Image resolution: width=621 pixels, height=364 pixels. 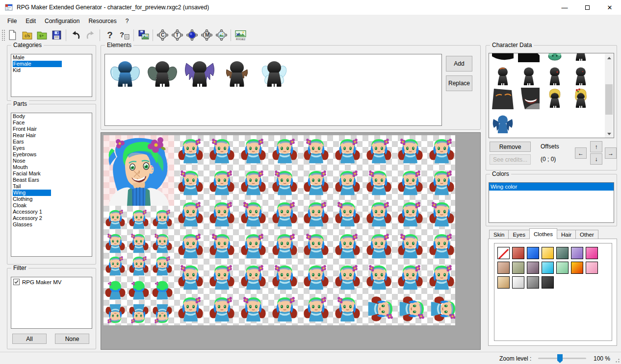 What do you see at coordinates (503, 76) in the screenshot?
I see `part-facial-mark-scar` at bounding box center [503, 76].